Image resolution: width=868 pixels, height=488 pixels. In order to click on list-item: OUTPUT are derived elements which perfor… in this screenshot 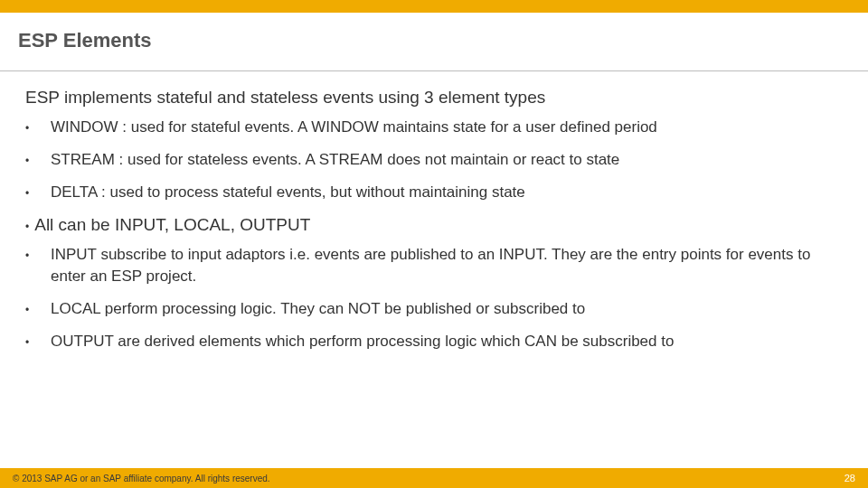, I will do `click(434, 342)`.